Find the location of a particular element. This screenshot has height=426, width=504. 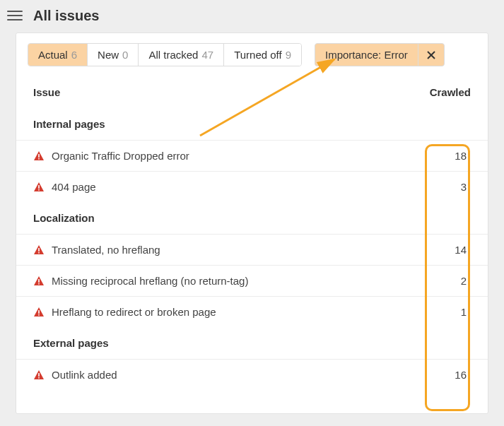

issue-row: 404 page 3 is located at coordinates (252, 187).